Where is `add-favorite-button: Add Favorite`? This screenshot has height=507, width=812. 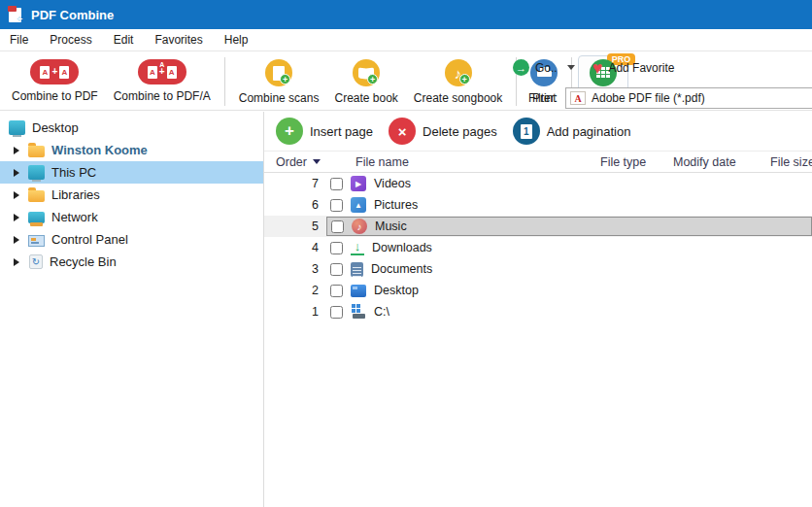 add-favorite-button: Add Favorite is located at coordinates (641, 68).